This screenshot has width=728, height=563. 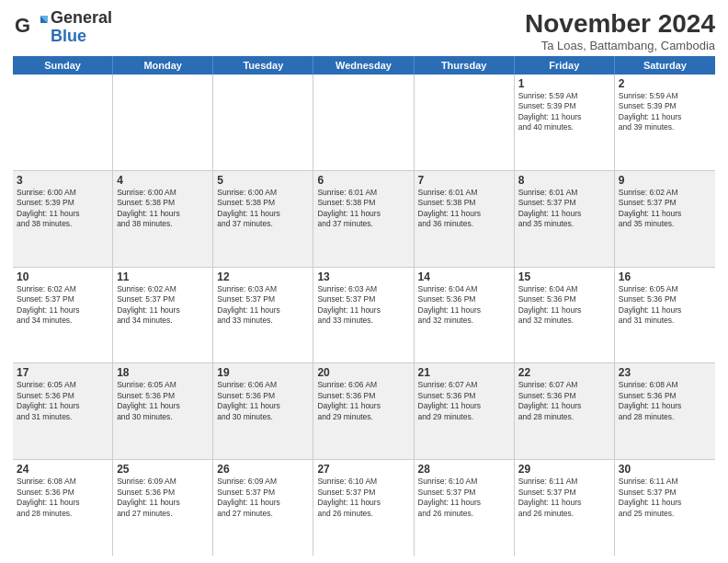 I want to click on cal-header-thursday: Thursday, so click(x=465, y=65).